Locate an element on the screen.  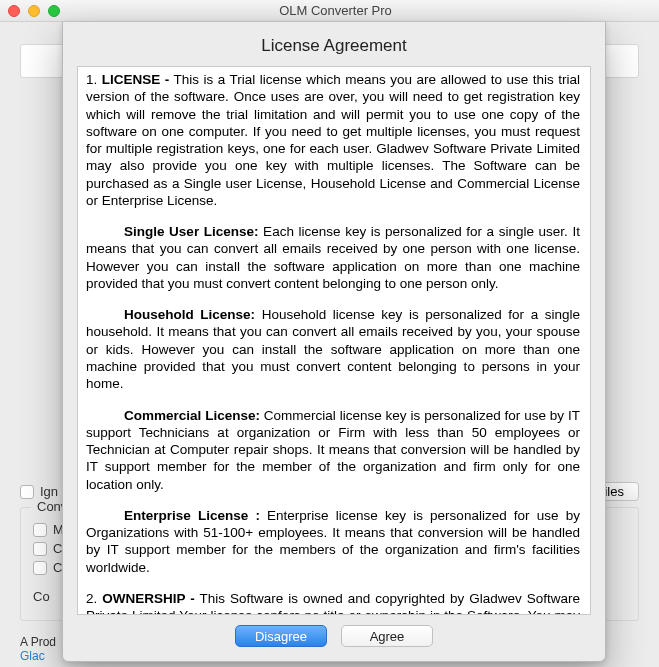
convert-opt-c2-checkbox is located at coordinates (40, 568).